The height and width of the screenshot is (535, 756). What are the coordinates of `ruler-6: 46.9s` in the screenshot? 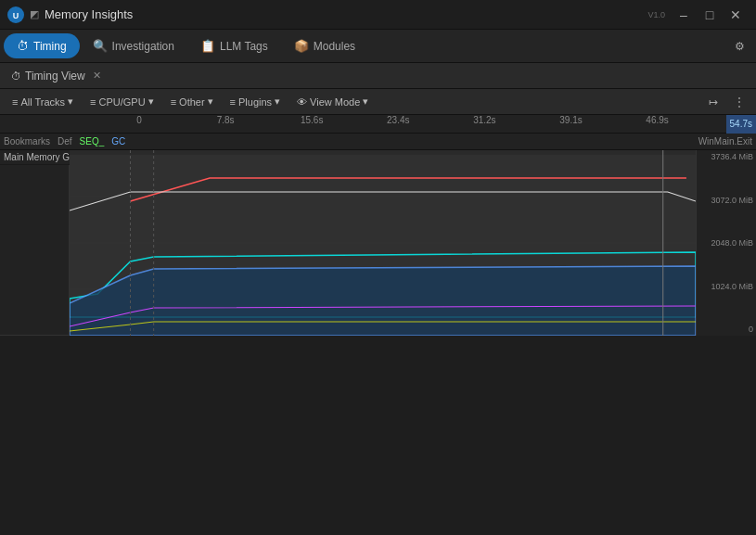 It's located at (657, 121).